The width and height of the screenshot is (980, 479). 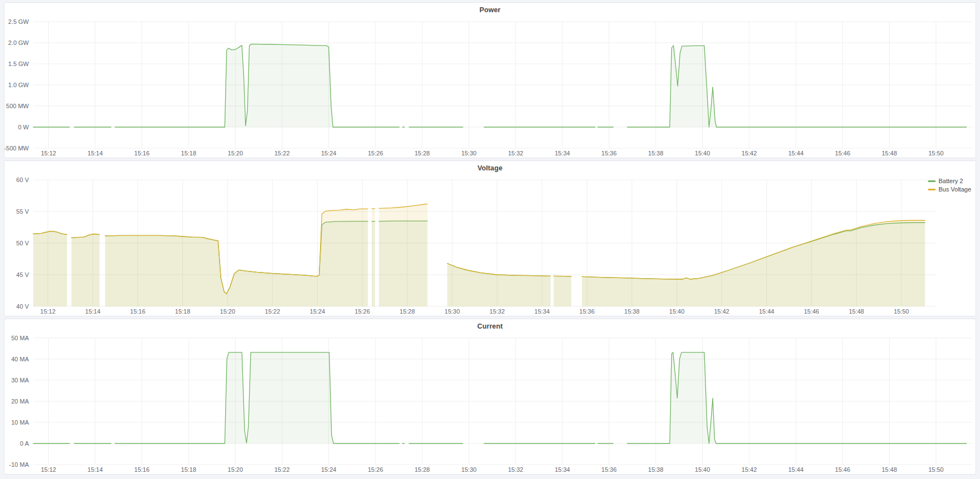 I want to click on legend-item-bus-voltage: Bus Voltage, so click(x=949, y=189).